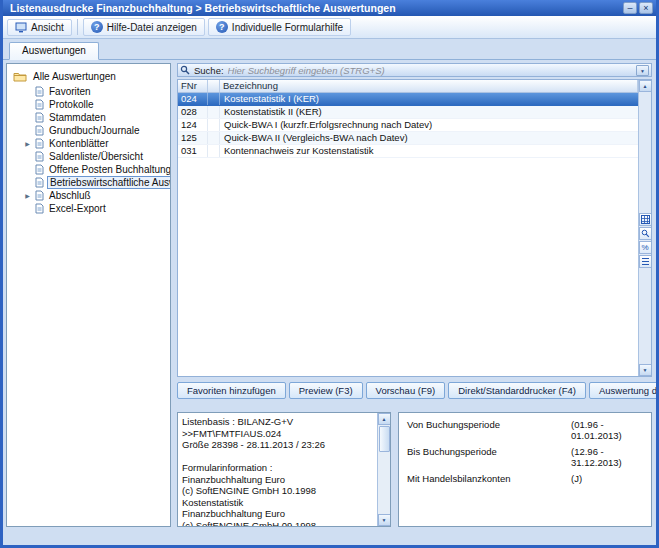 This screenshot has width=659, height=548. What do you see at coordinates (88, 104) in the screenshot?
I see `sidebar-item-protokolle: Protokolle` at bounding box center [88, 104].